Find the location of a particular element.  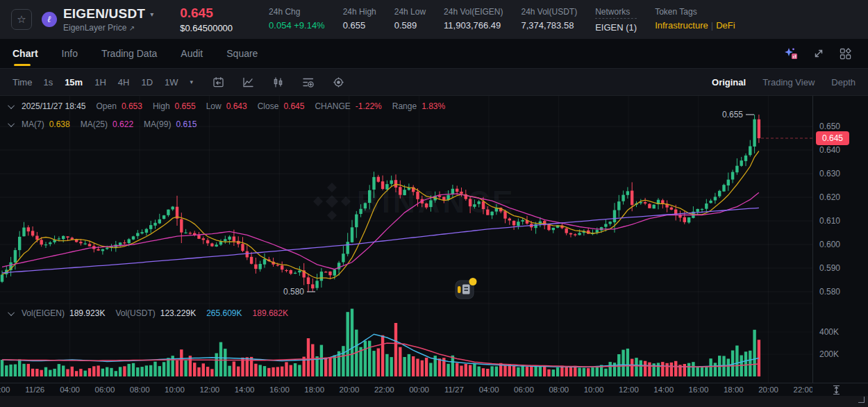

interval-group: 1s15m1H4H1D1W is located at coordinates (117, 82).